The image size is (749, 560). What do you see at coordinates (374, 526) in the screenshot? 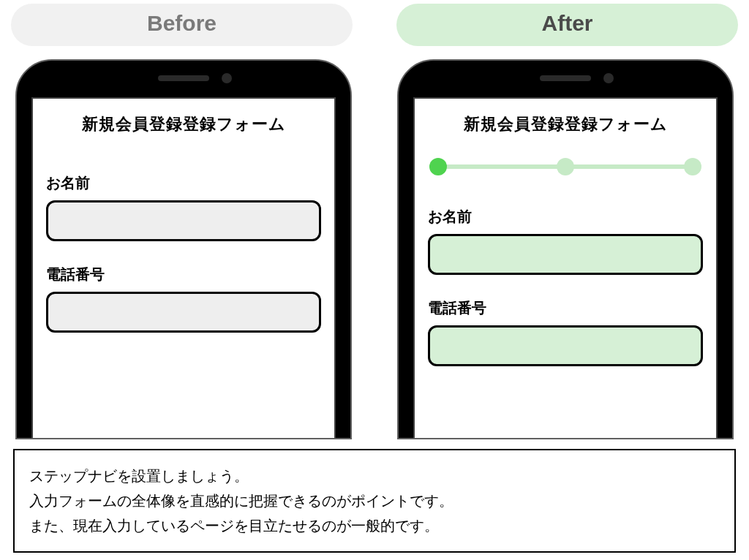
I see `caption-line-3: また、現在入力しているページを目立たせるのが一般的です。` at bounding box center [374, 526].